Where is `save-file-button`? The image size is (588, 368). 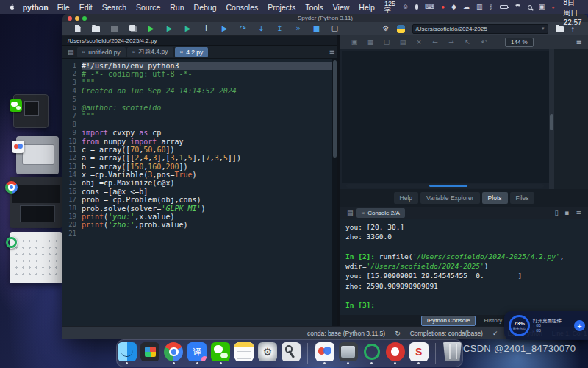 save-file-button is located at coordinates (115, 29).